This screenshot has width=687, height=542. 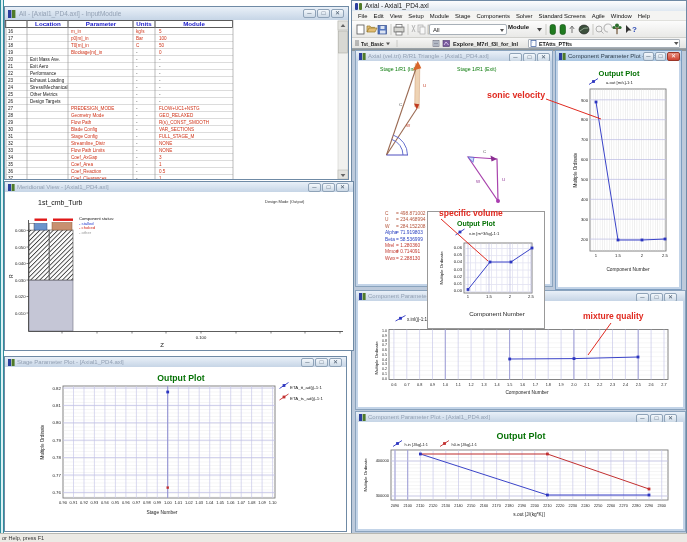 I want to click on svg-text: Module, so click(x=194, y=24).